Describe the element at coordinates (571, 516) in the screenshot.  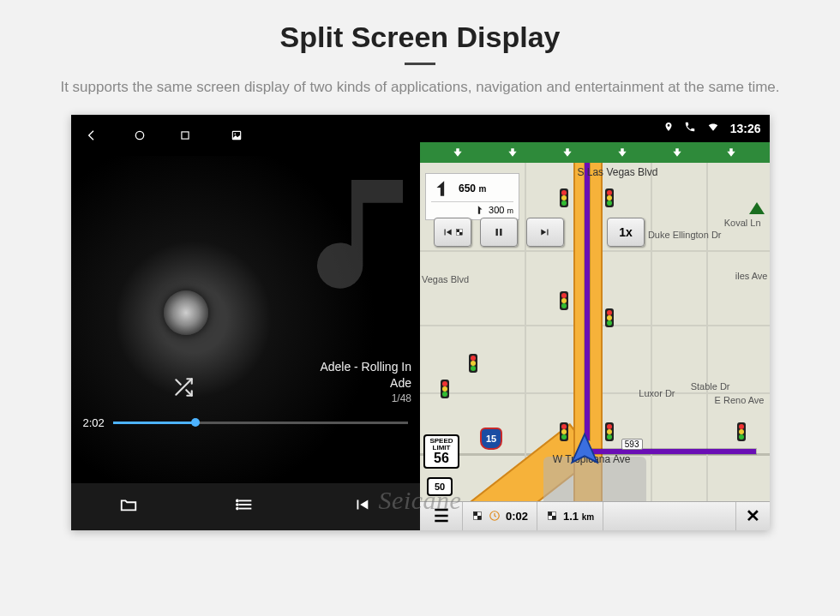
I see `eta-distance: 1.1` at that location.